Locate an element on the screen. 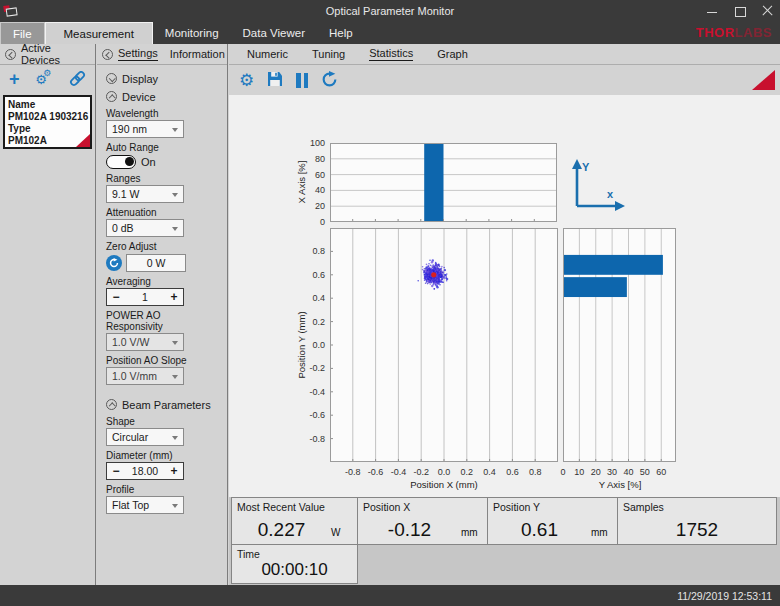 The image size is (780, 606). auto-range-toggle is located at coordinates (121, 162).